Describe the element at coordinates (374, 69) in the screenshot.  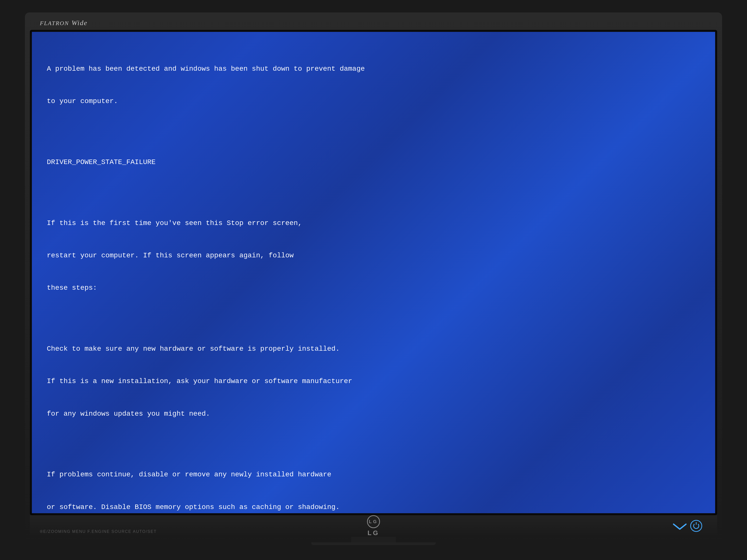
I see `bsod-line-1: A problem has been detected and windows …` at that location.